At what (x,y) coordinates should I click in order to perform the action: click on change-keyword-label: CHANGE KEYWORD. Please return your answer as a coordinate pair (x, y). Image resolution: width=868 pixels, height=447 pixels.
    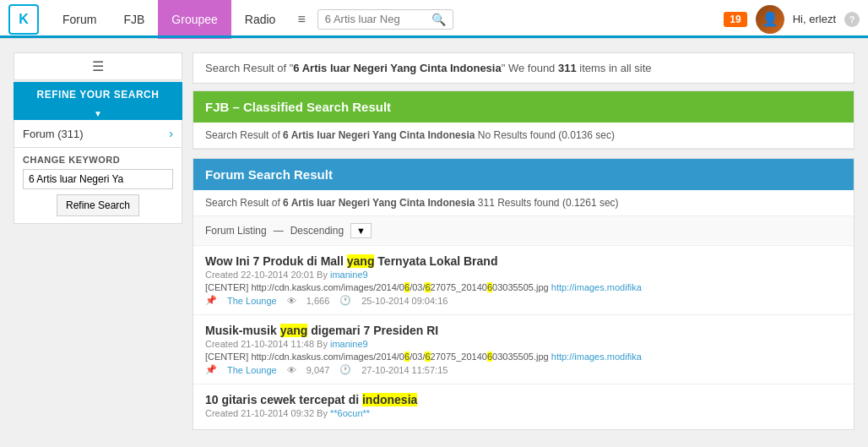
    Looking at the image, I should click on (98, 160).